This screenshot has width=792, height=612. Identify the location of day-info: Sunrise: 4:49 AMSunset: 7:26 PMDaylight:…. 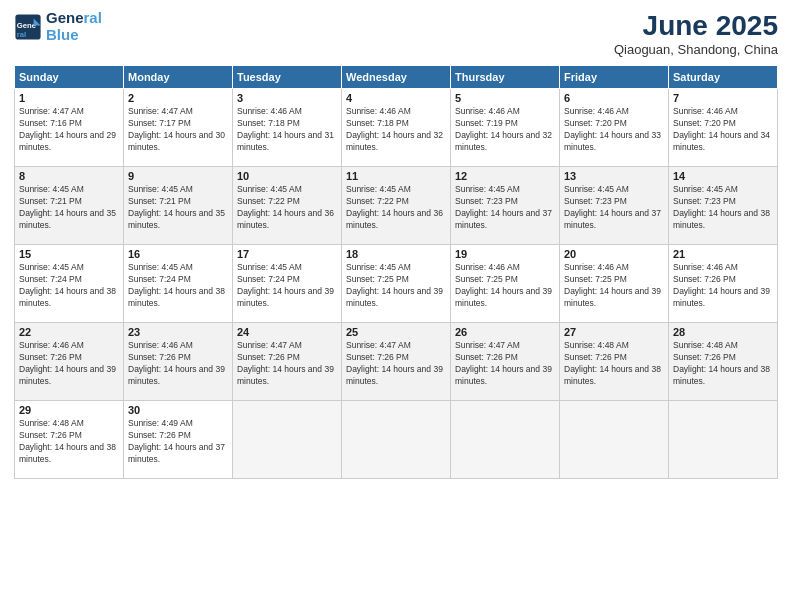
(178, 442).